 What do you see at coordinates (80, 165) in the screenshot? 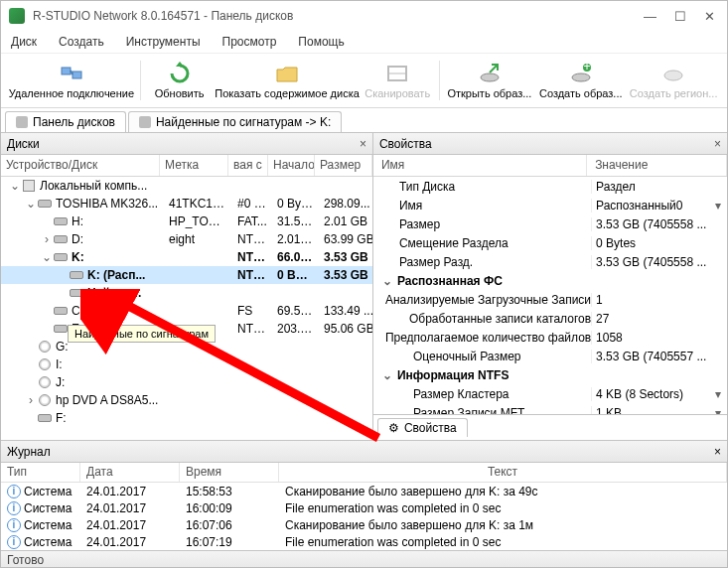
I see `col-device: Устройство/Диск` at bounding box center [80, 165].